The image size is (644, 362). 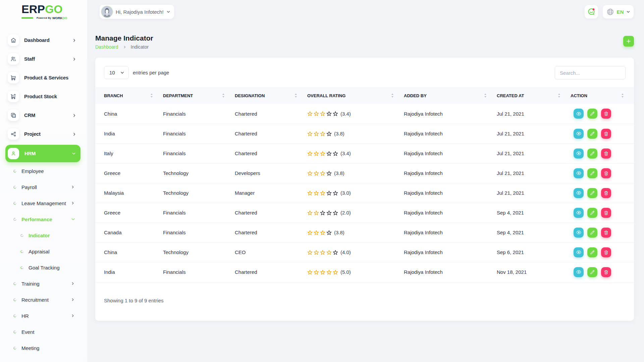 I want to click on cell-designation: Chartered, so click(x=271, y=154).